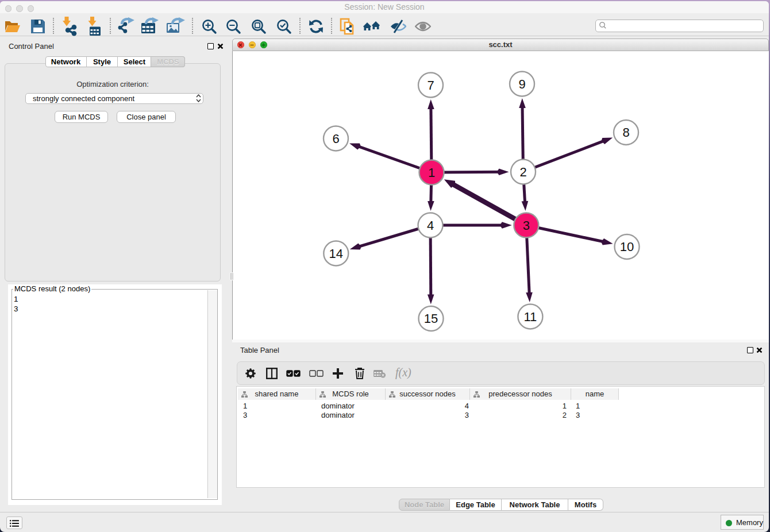 Image resolution: width=770 pixels, height=532 pixels. Describe the element at coordinates (431, 318) in the screenshot. I see `svg-text: 15` at that location.